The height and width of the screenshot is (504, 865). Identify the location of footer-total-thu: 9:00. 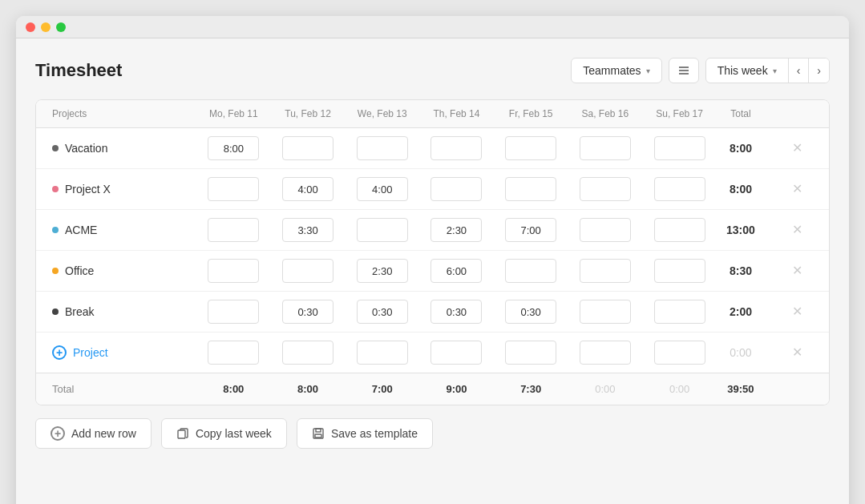
(457, 389).